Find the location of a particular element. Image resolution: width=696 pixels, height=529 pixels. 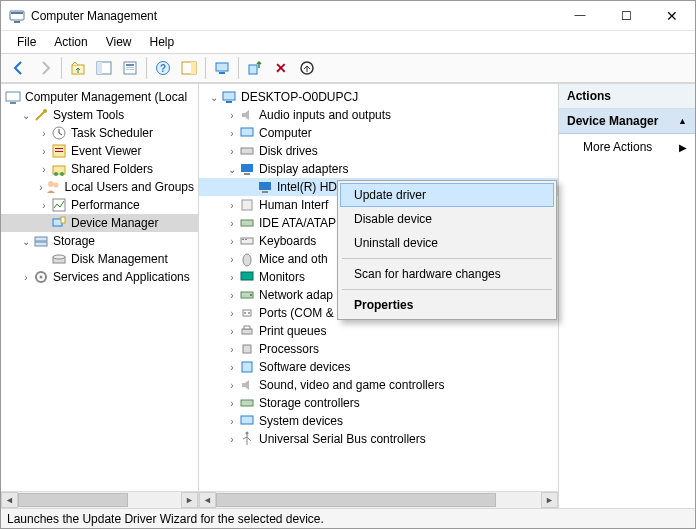

actions-more-actions: More Actions ▶ is located at coordinates (627, 147).